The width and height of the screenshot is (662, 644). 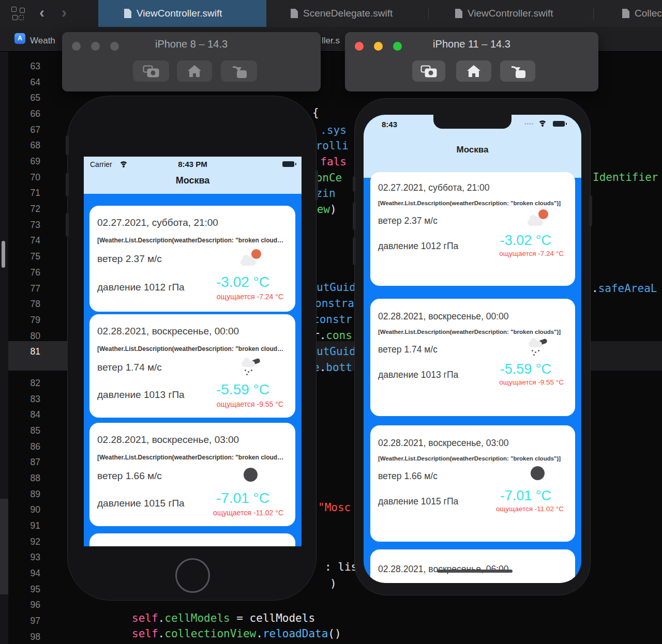 What do you see at coordinates (472, 44) in the screenshot?
I see `window-title: iPhone 11 – 14.3` at bounding box center [472, 44].